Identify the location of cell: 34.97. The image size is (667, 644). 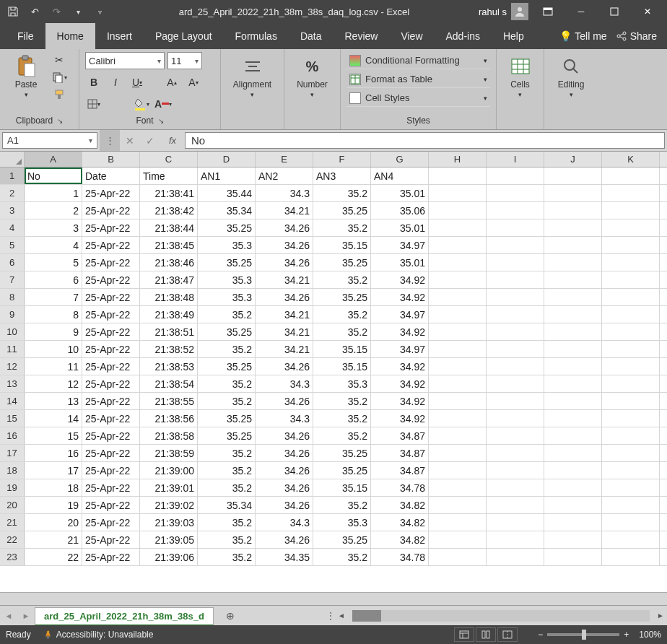
(400, 315).